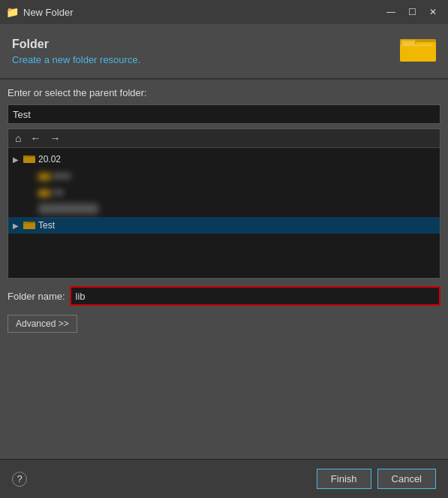  I want to click on tree-row-label: emo, so click(62, 176).